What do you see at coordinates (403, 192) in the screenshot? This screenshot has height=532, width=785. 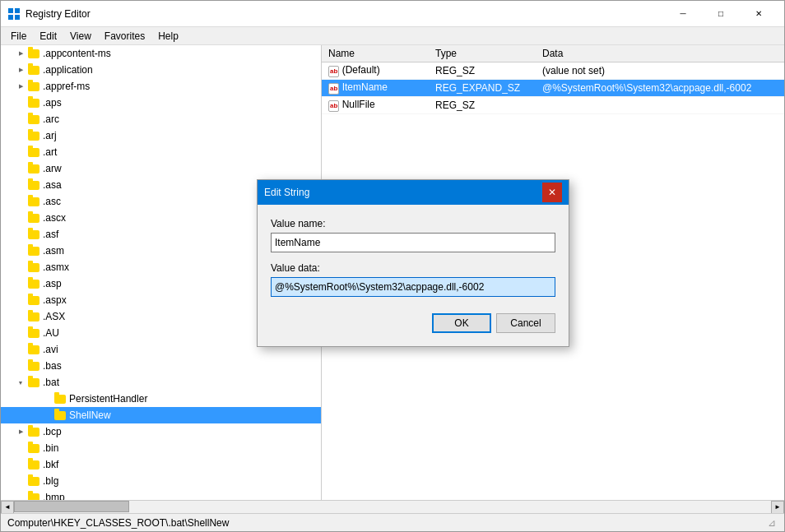 I see `dialog-title: Edit String` at bounding box center [403, 192].